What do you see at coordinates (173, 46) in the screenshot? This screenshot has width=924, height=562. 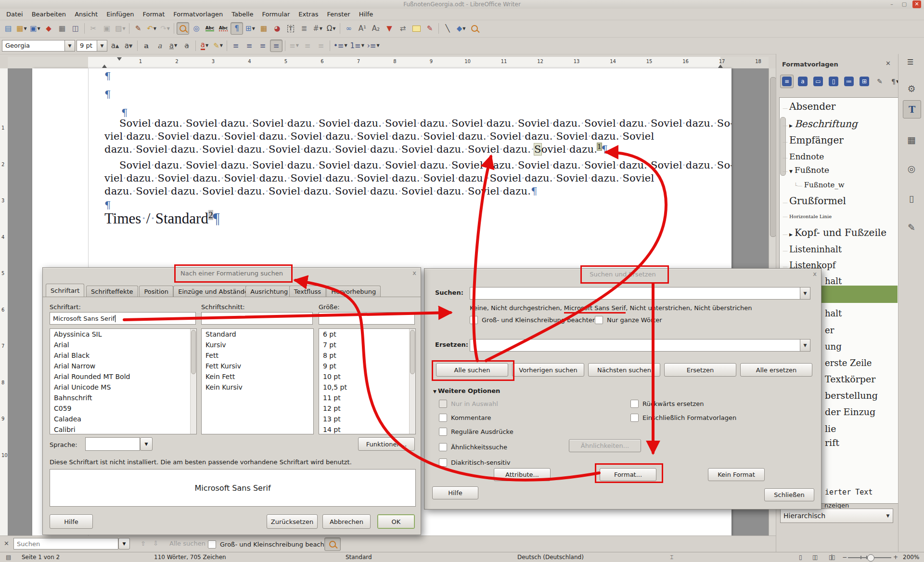 I see `underline-icon: a▼` at bounding box center [173, 46].